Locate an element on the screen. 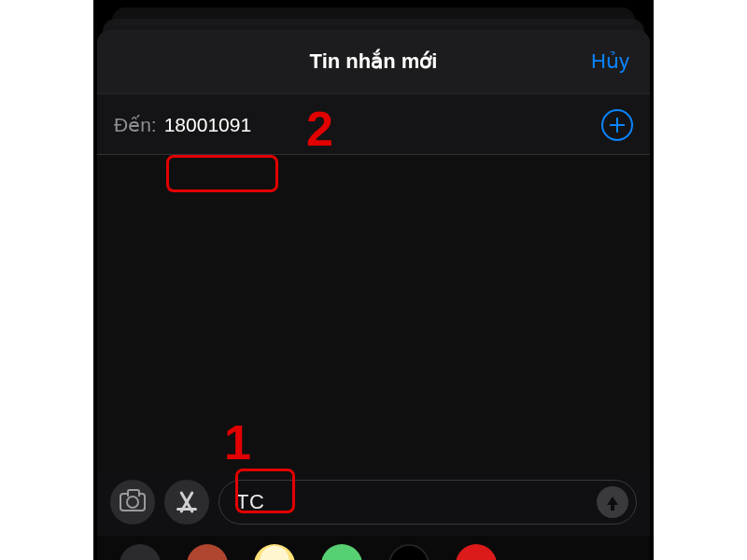 Image resolution: width=747 pixels, height=560 pixels. appstore-icon is located at coordinates (187, 502).